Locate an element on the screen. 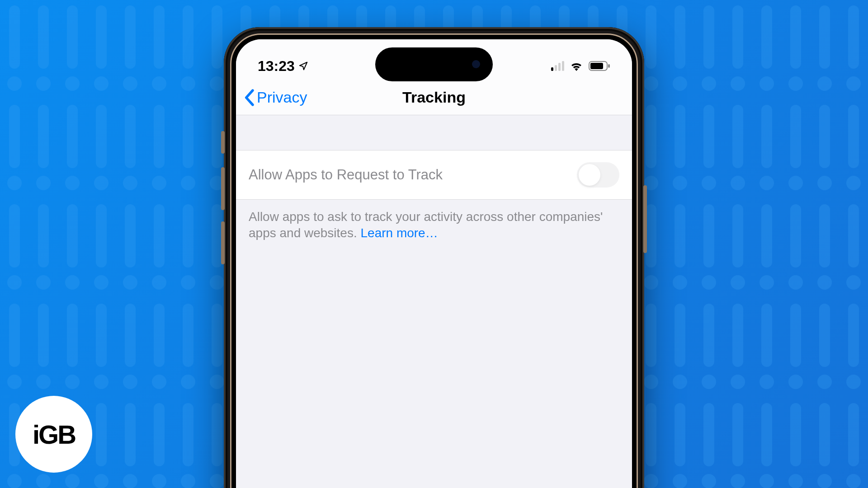  page-title: Tracking is located at coordinates (434, 98).